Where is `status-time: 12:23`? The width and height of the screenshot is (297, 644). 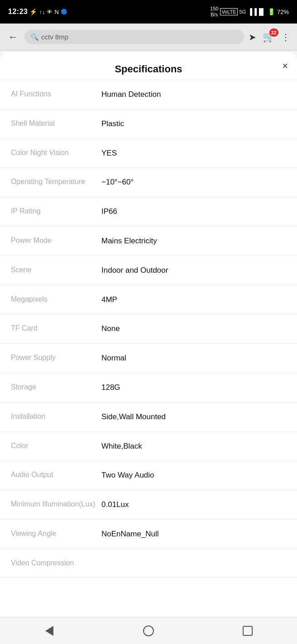 status-time: 12:23 is located at coordinates (18, 12).